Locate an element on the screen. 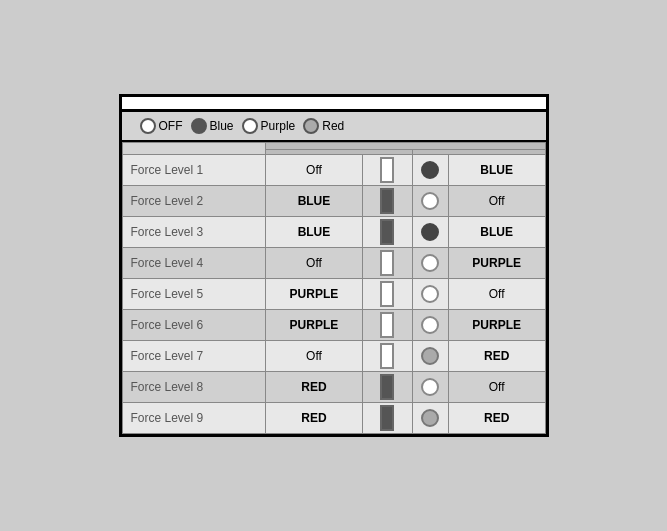 The width and height of the screenshot is (667, 531). force-level-cell: Force Level 6 is located at coordinates (194, 326).